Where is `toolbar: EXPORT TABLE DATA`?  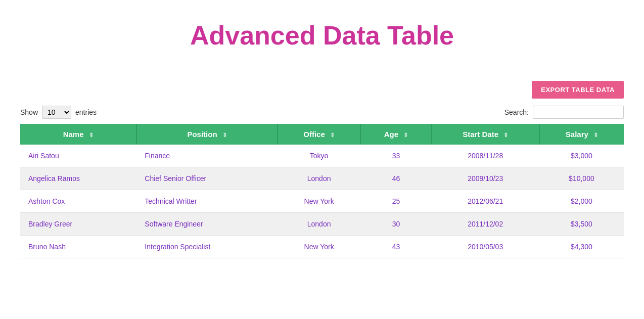 toolbar: EXPORT TABLE DATA is located at coordinates (322, 90).